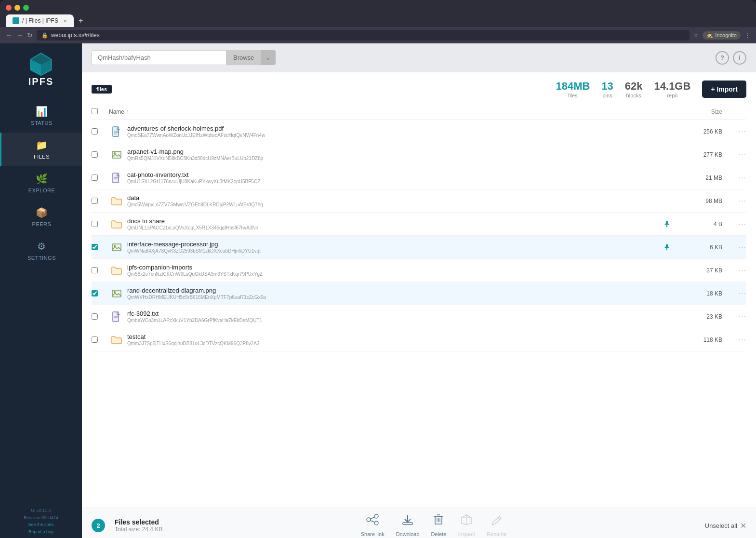  I want to click on sidebar-item-files: 📁 FILES, so click(41, 149).